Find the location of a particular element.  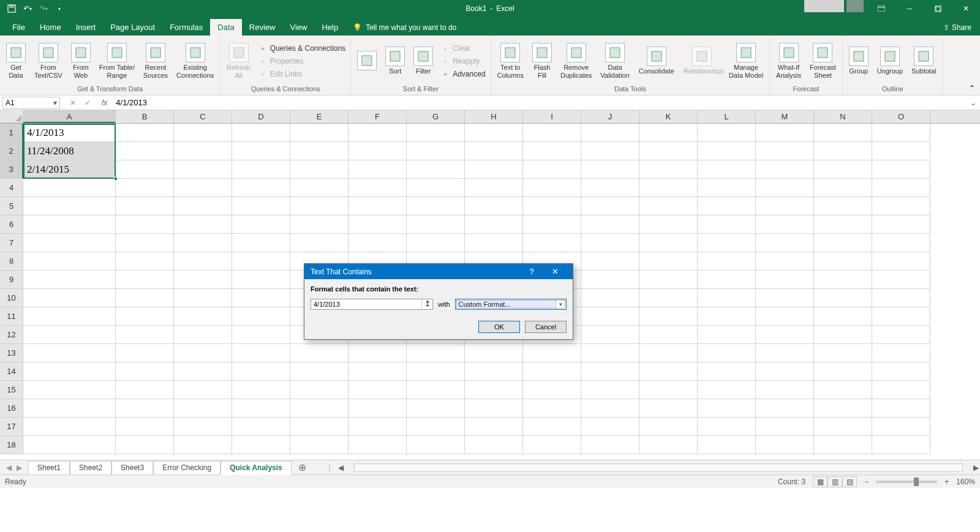

cell-I15 is located at coordinates (552, 390).